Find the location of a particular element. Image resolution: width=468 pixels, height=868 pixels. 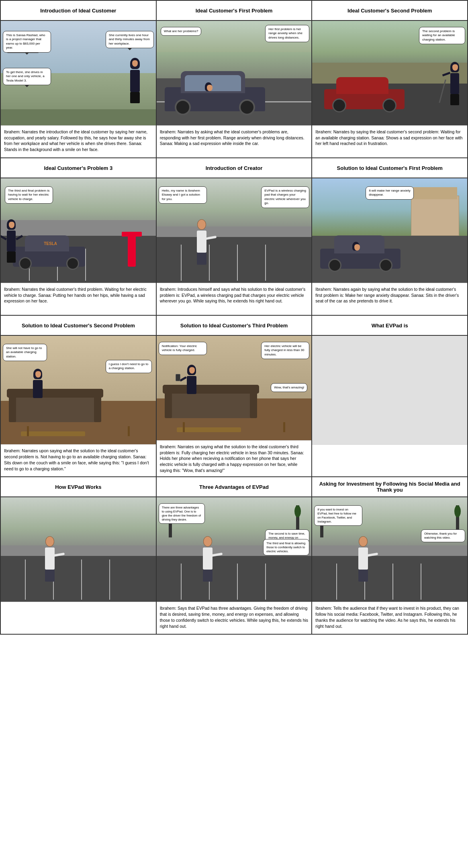

desc-what-evpad is located at coordinates (390, 460).